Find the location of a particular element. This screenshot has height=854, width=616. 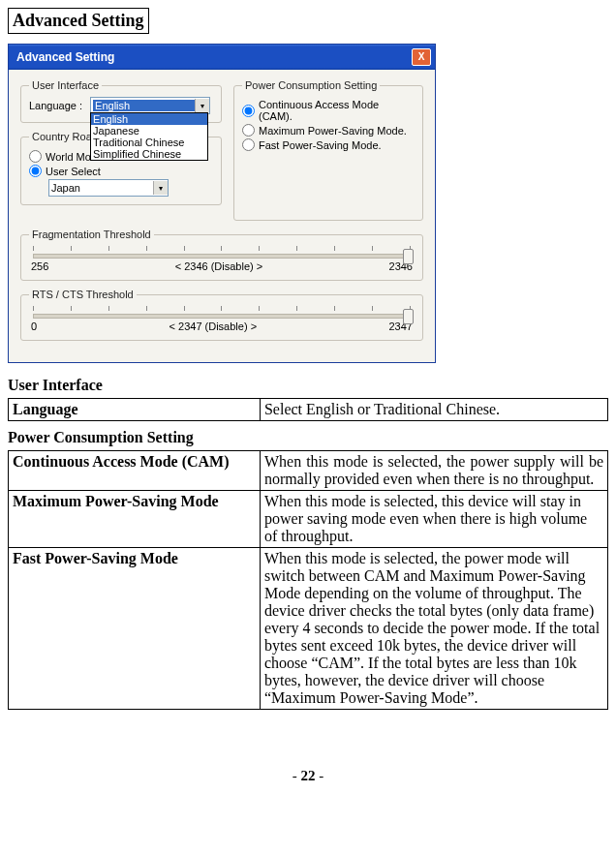

dialog-title: Advanced Setting is located at coordinates (66, 57).